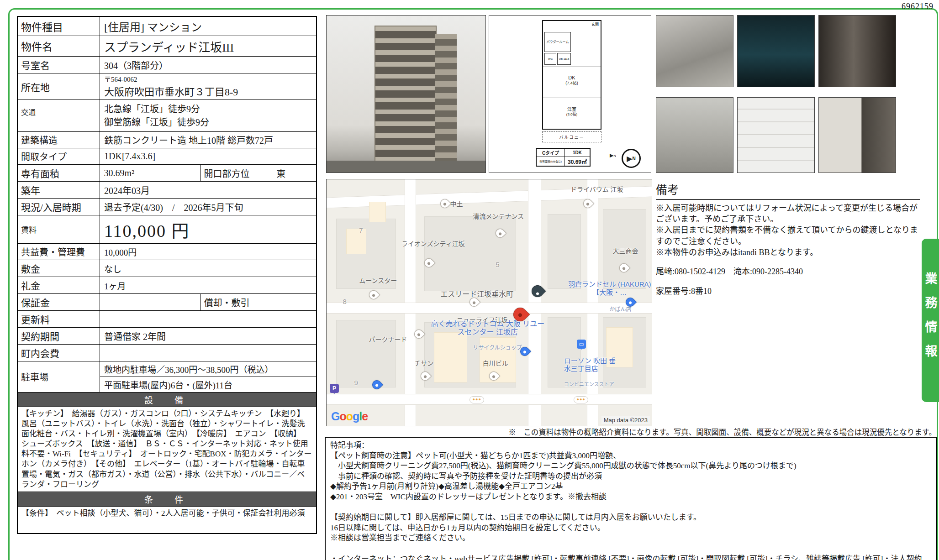 This screenshot has height=560, width=939. What do you see at coordinates (59, 87) in the screenshot?
I see `field-label: 所在地` at bounding box center [59, 87].